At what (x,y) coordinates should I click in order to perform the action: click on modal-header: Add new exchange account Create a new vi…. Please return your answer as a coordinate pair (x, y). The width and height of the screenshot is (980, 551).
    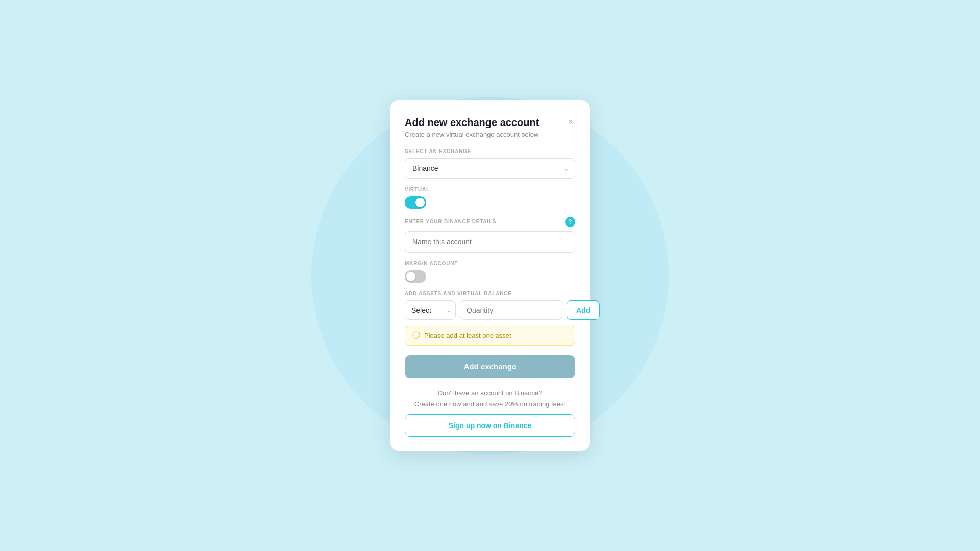
    Looking at the image, I should click on (490, 128).